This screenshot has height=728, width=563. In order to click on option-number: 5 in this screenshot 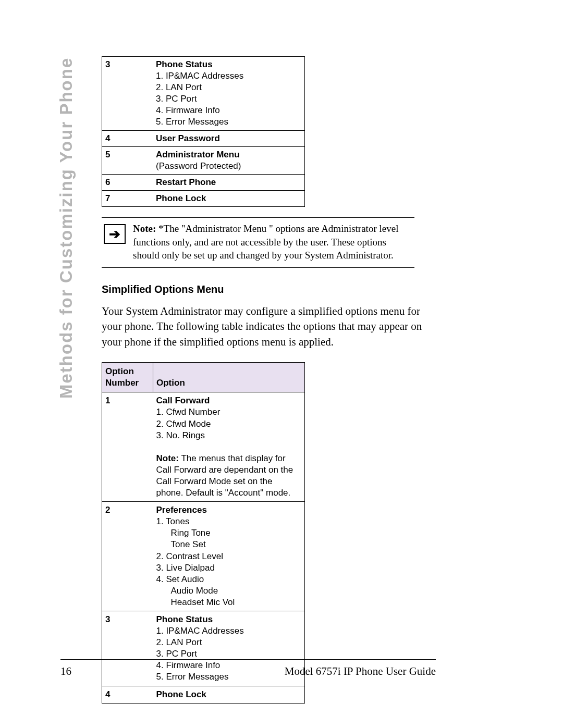, I will do `click(128, 161)`.